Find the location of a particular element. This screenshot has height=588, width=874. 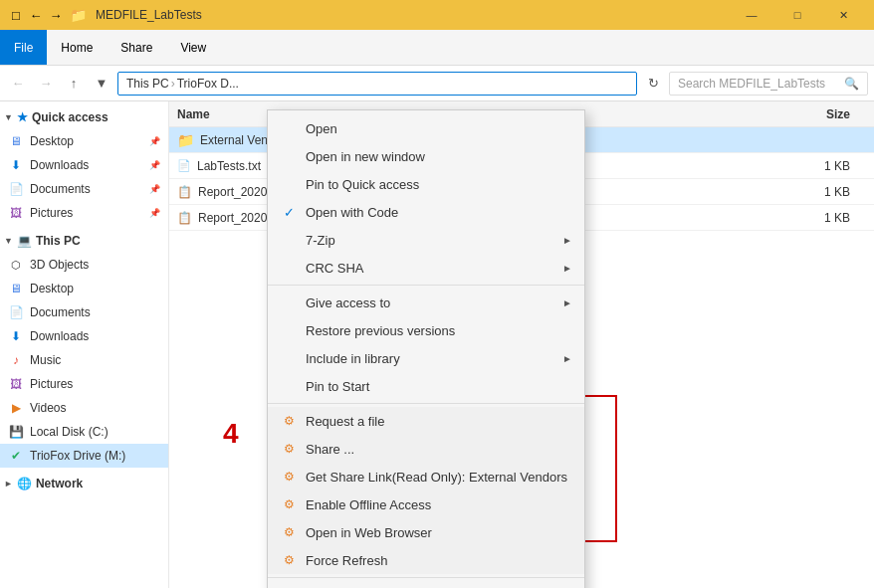

ribbon-tab-share: Share is located at coordinates (136, 48).